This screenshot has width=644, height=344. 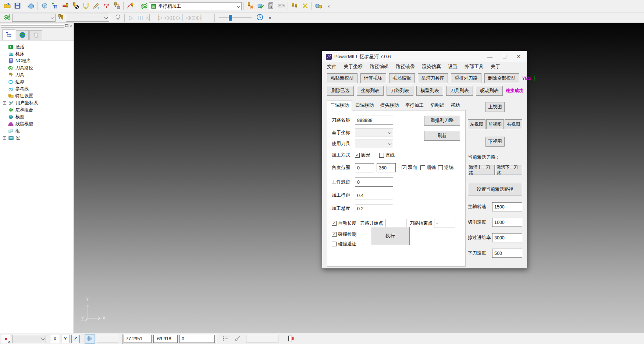 I want to click on tab-3axis: 三轴联动, so click(x=339, y=105).